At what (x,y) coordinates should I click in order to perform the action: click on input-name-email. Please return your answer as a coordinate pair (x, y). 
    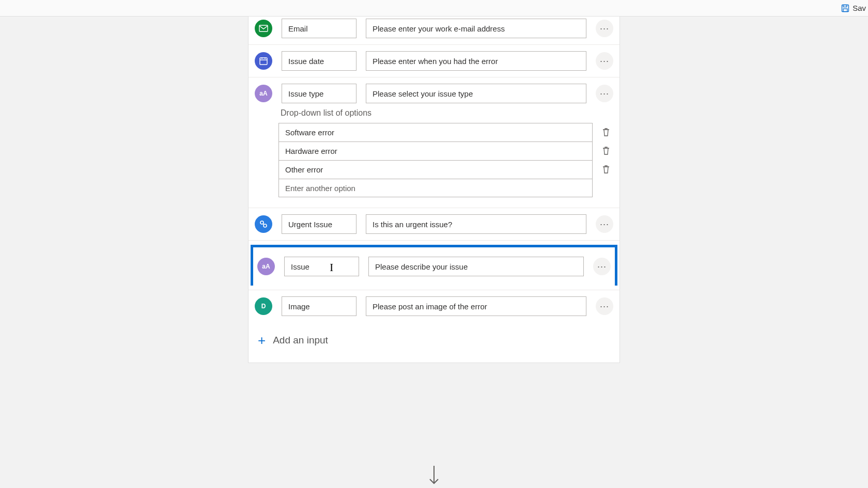
    Looking at the image, I should click on (319, 28).